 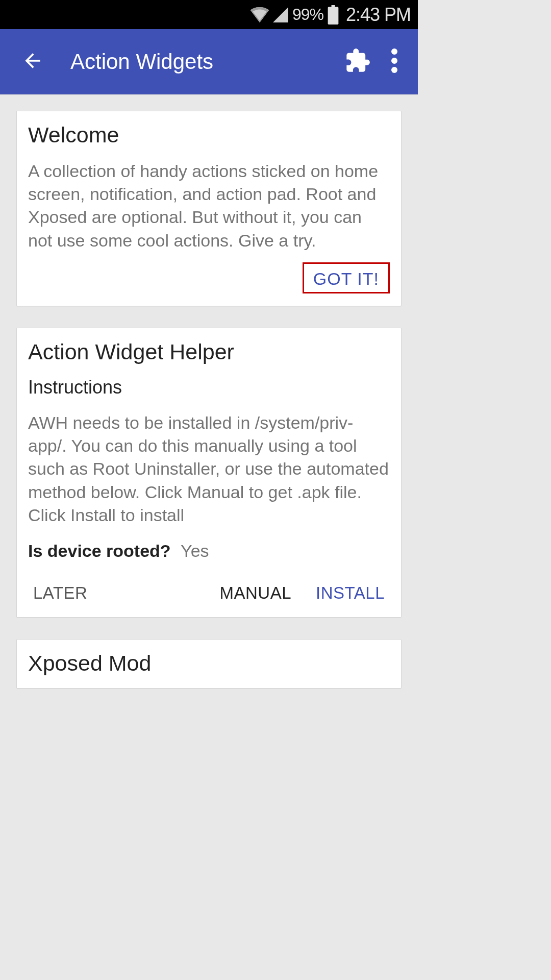 I want to click on wifi-icon, so click(x=260, y=15).